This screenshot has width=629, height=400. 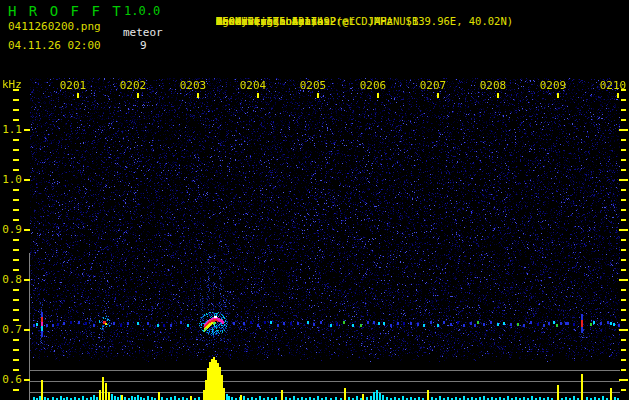 What do you see at coordinates (66, 11) in the screenshot?
I see `app-title: H R O F F T` at bounding box center [66, 11].